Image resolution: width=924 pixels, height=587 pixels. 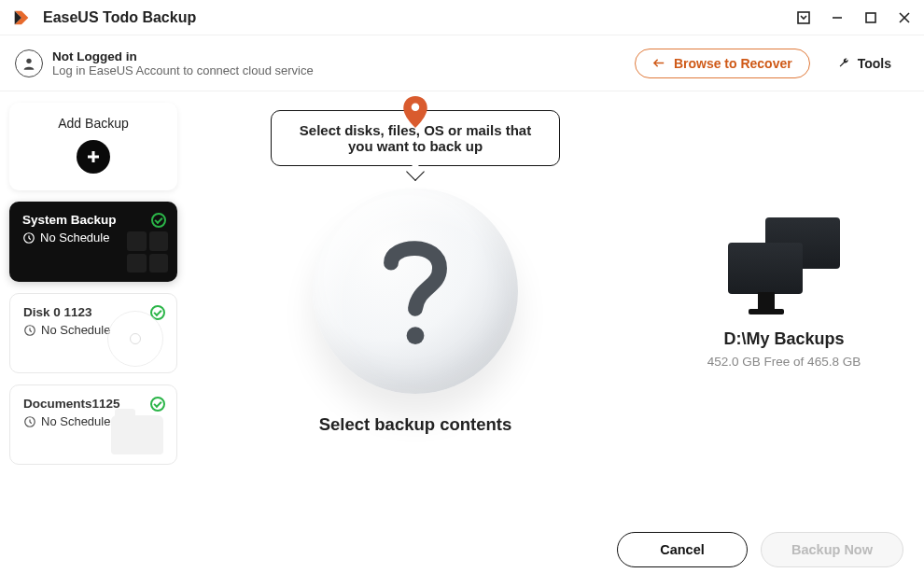 I want to click on destination-free-space: 452.0 GB Free of 465.8 GB, so click(x=784, y=362).